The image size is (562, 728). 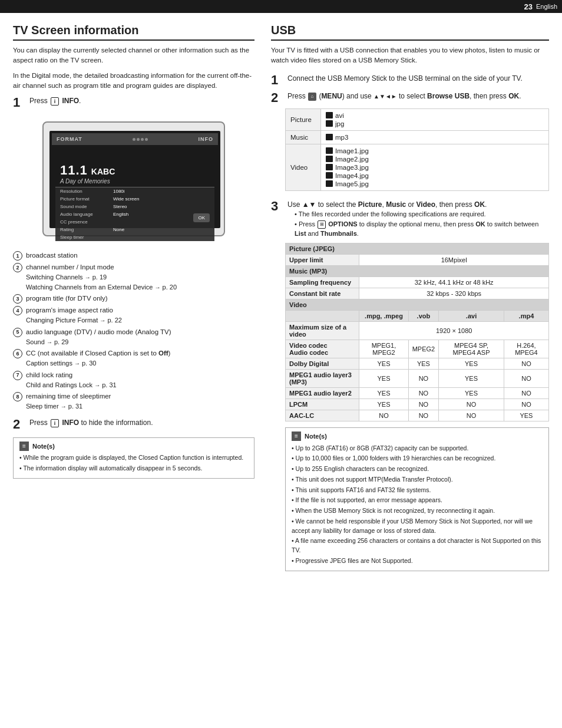 I want to click on file-icon-image3, so click(x=329, y=167).